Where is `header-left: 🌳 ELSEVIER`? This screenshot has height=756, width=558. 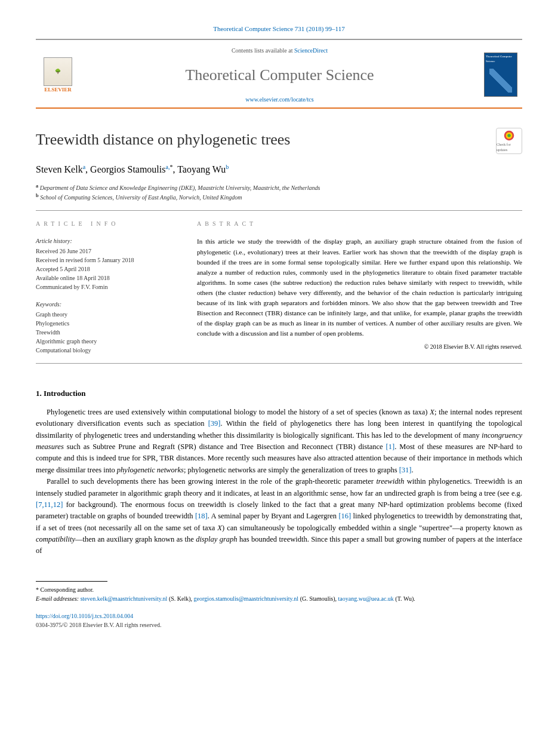 header-left: 🌳 ELSEVIER is located at coordinates (58, 75).